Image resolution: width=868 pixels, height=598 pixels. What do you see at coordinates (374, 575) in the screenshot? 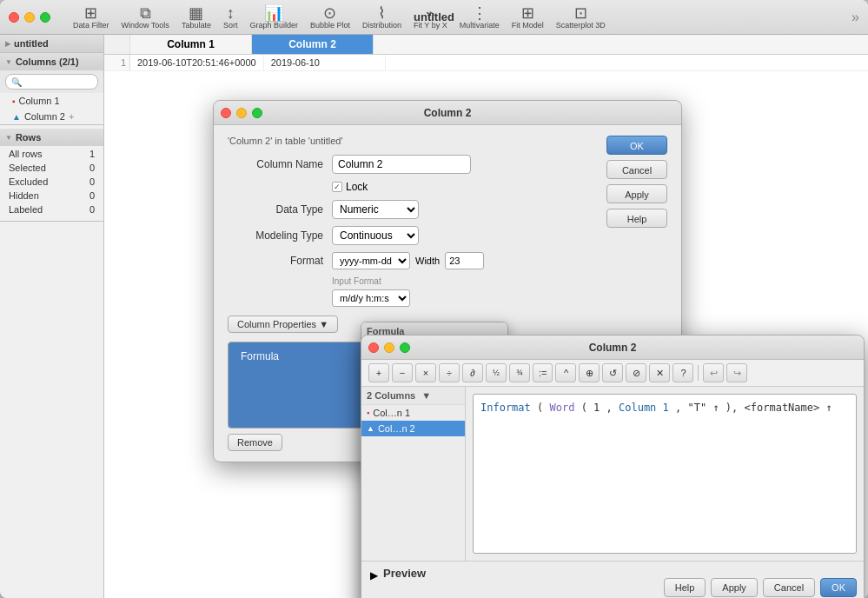
I see `preview-arrow: ▶` at bounding box center [374, 575].